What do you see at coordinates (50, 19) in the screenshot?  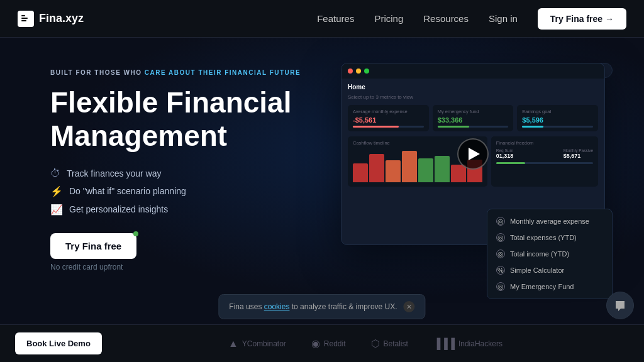 I see `logo: Fina.xyz` at bounding box center [50, 19].